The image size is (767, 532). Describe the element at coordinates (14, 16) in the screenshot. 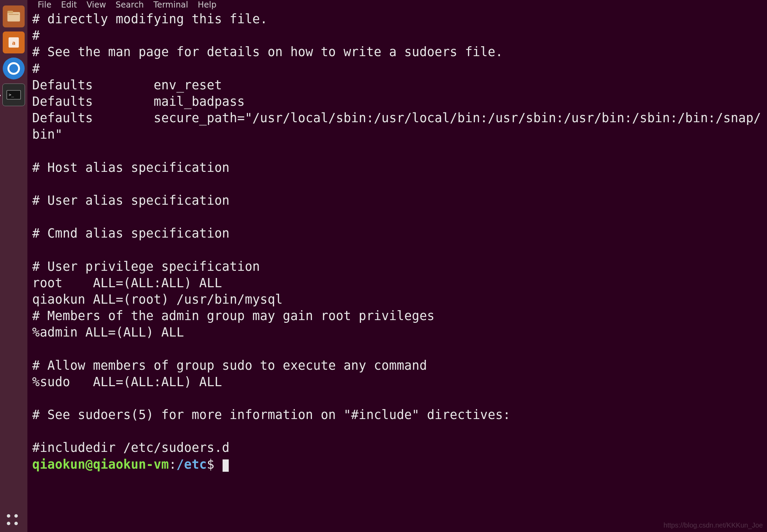

I see `files-icon` at that location.